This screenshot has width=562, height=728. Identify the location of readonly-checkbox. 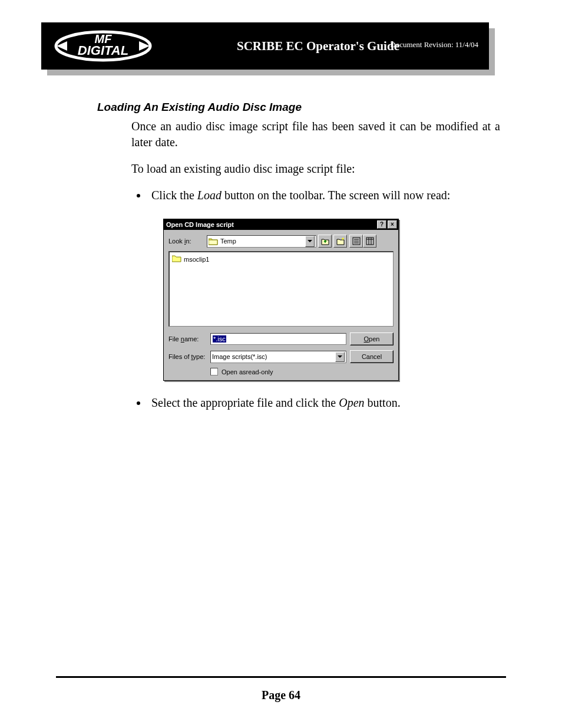
(214, 371).